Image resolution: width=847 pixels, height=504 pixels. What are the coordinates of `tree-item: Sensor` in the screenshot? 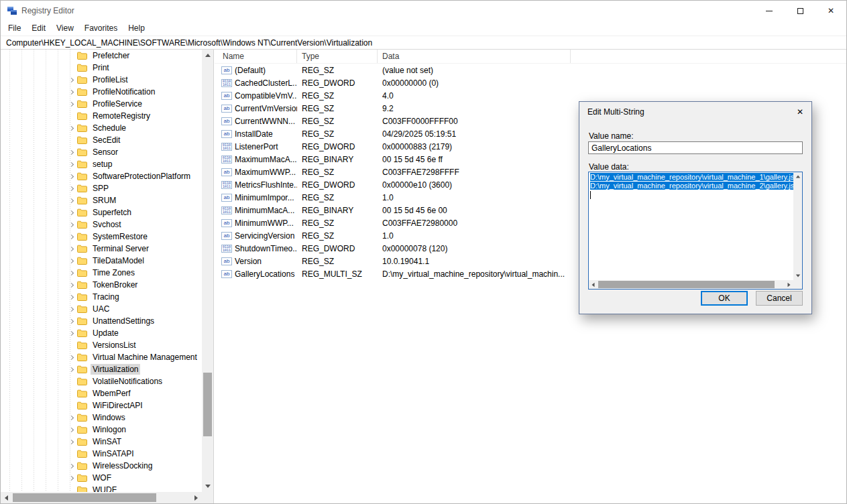 It's located at (101, 152).